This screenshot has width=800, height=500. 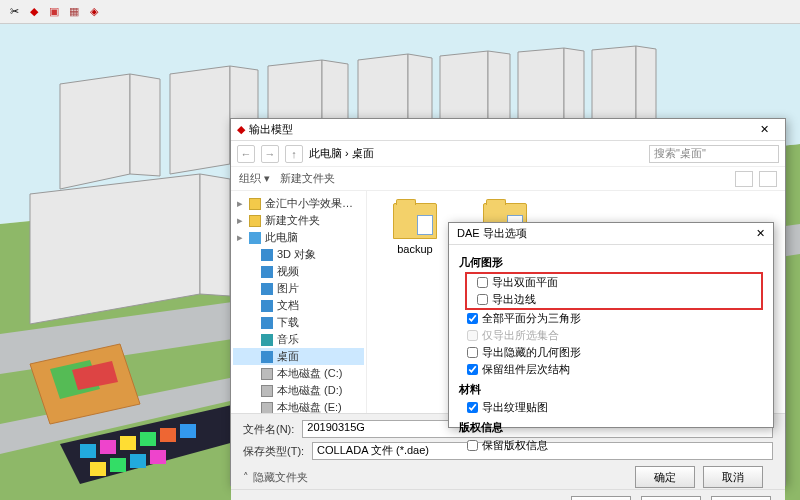 What do you see at coordinates (614, 300) in the screenshot?
I see `geom-option-1: 导出边线` at bounding box center [614, 300].